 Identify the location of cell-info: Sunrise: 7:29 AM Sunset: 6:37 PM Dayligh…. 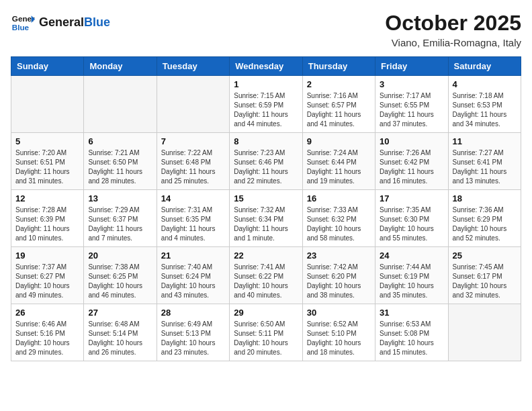
(120, 224).